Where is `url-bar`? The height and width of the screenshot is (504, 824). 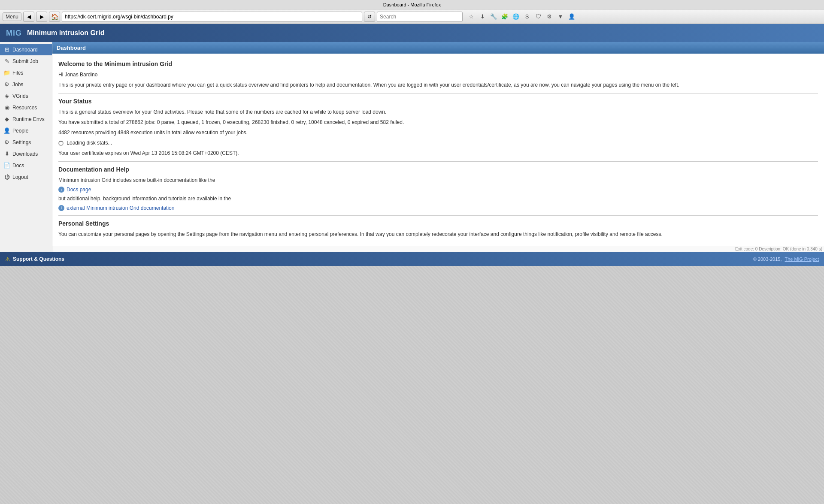 url-bar is located at coordinates (212, 17).